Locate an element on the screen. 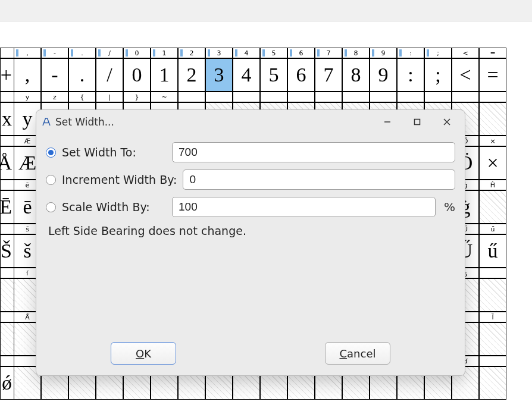 This screenshot has height=411, width=532. scale-width-radio is located at coordinates (51, 207).